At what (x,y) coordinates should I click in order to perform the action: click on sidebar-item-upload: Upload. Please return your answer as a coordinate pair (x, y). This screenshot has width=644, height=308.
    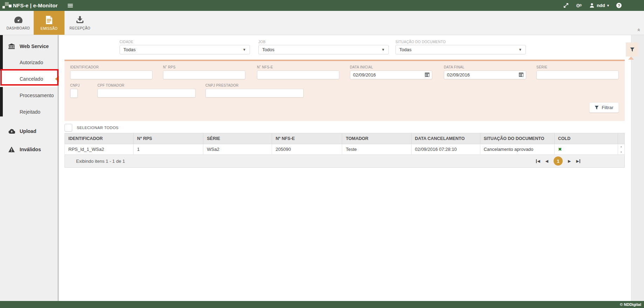
    Looking at the image, I should click on (29, 131).